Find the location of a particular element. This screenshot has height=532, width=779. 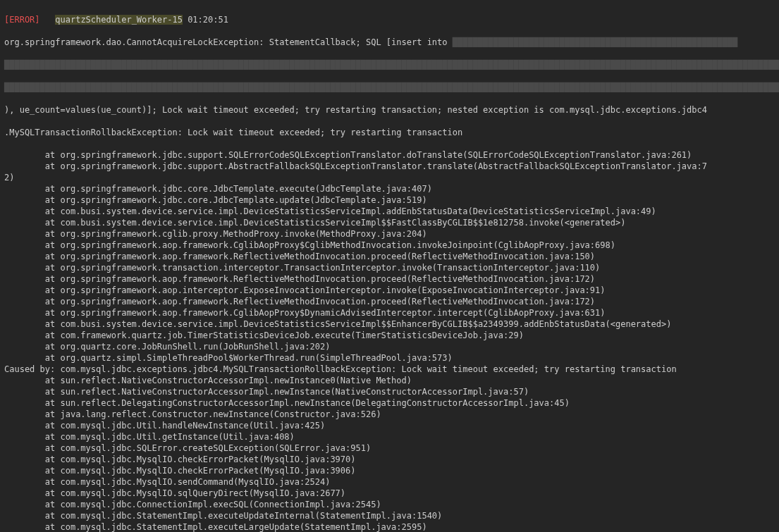

stack-frame: at org.springframework.jdbc.support.SQLE… is located at coordinates (389, 155).